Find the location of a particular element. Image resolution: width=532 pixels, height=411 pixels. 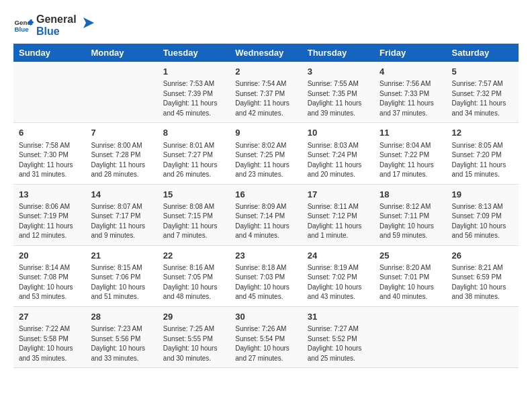

sunset-text: Sunset: 7:33 PM is located at coordinates (410, 94).